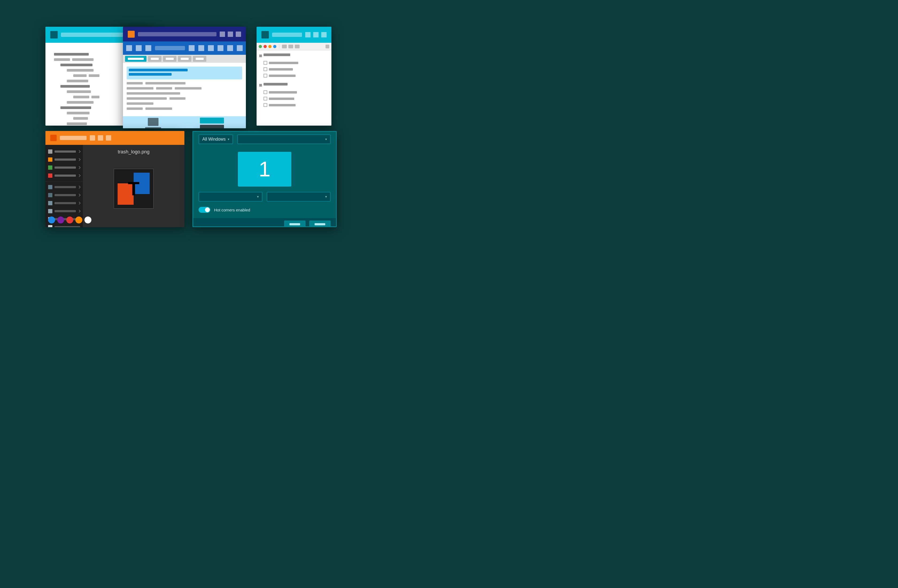  Describe the element at coordinates (134, 189) in the screenshot. I see `trash-logo-image: T` at that location.